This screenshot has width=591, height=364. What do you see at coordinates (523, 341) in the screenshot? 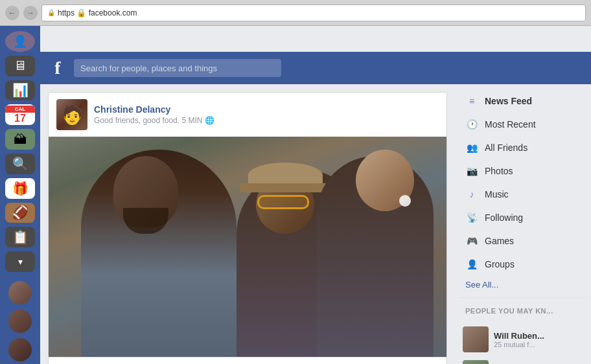
I see `pymk-section: Will Ruben... 25 mutual f... Andy Chu...` at bounding box center [523, 341].